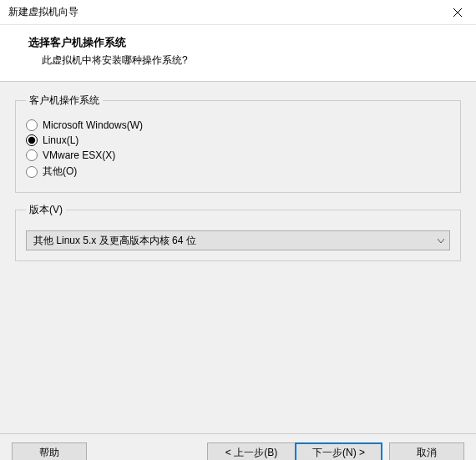 The image size is (476, 460). Describe the element at coordinates (248, 60) in the screenshot. I see `page-subtitle: 此虚拟机中将安装哪种操作系统?` at that location.